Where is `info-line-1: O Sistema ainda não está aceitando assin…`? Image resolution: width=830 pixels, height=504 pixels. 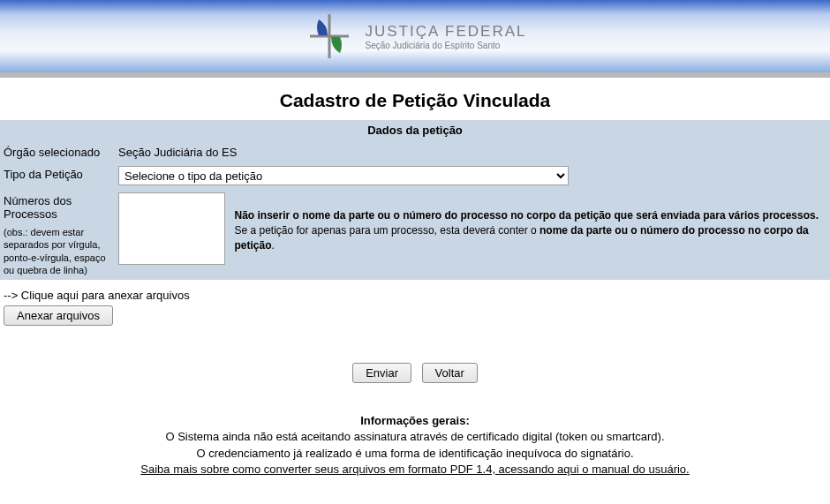
info-line-1: O Sistema ainda não está aceitando assin… is located at coordinates (415, 437).